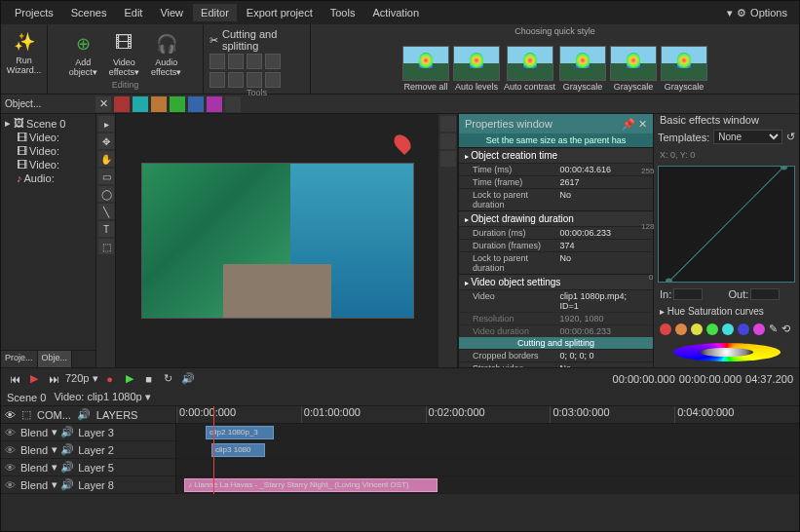 The image size is (800, 532). Describe the element at coordinates (476, 68) in the screenshot. I see `quick-style-auto-levels: Auto levels` at that location.